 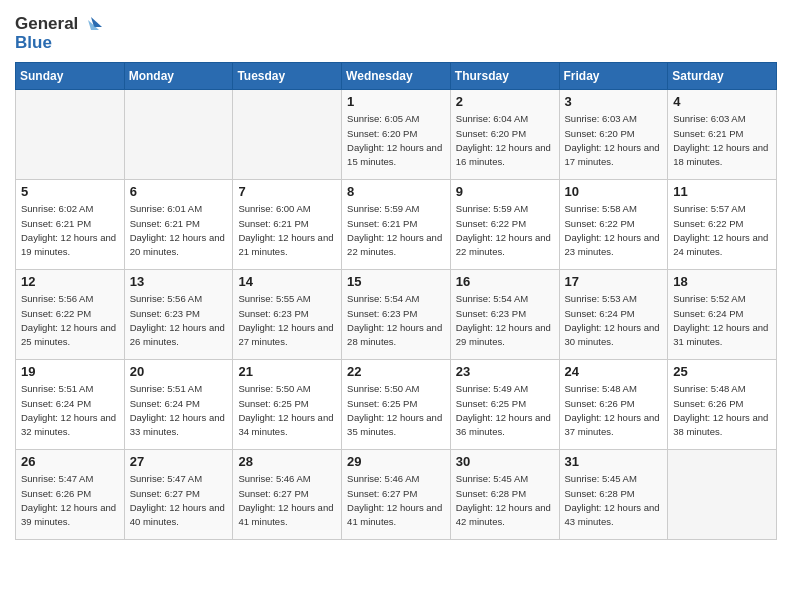 I want to click on calendar-week-row: 12 Sunrise: 5:56 AM Sunset: 6:22 PM Dayl…, so click(x=396, y=315).